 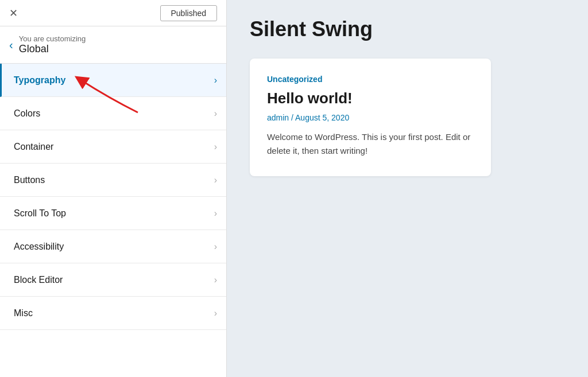 I want to click on site-title: Silent Swing, so click(x=408, y=29).